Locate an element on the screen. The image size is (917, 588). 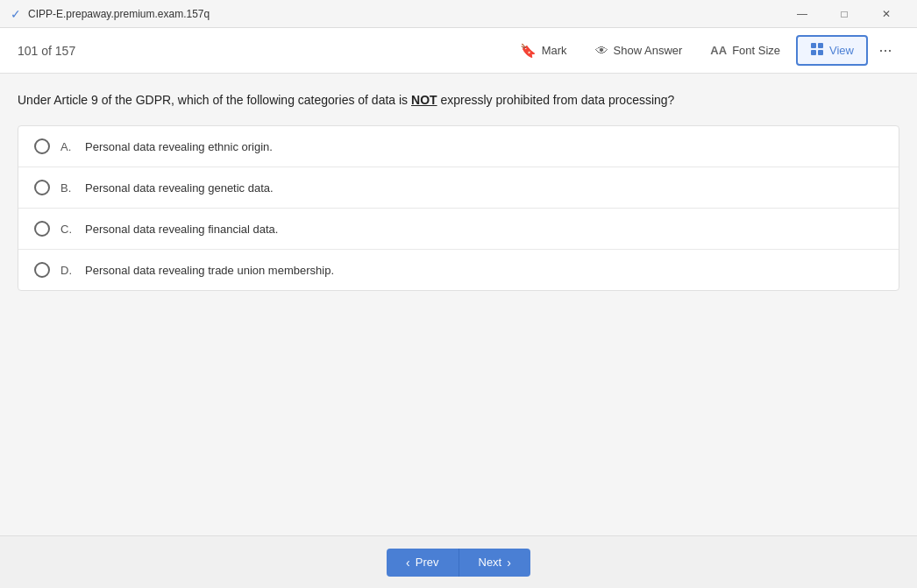
option-text: Personal data revealing financial data. is located at coordinates (181, 230).